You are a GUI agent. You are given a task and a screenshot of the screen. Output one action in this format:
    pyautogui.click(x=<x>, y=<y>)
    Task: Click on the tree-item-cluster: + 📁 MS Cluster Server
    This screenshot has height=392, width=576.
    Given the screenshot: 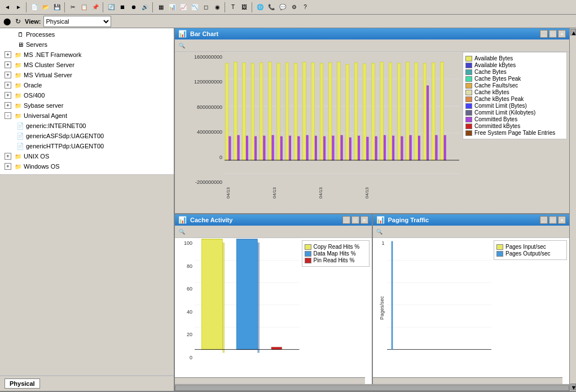 What is the action you would take?
    pyautogui.click(x=87, y=65)
    